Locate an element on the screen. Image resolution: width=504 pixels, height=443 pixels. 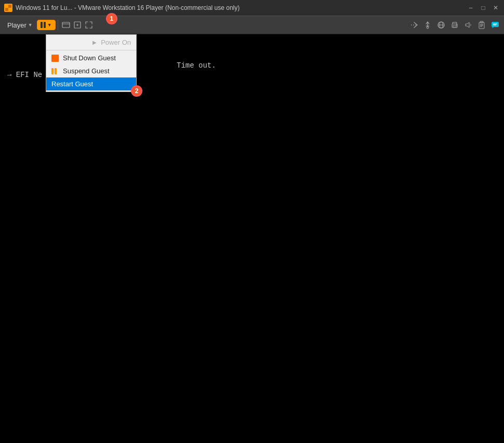
power-dropdown-menu: ▶ Power On Shut Down Guest Suspend Guest… is located at coordinates (91, 63).